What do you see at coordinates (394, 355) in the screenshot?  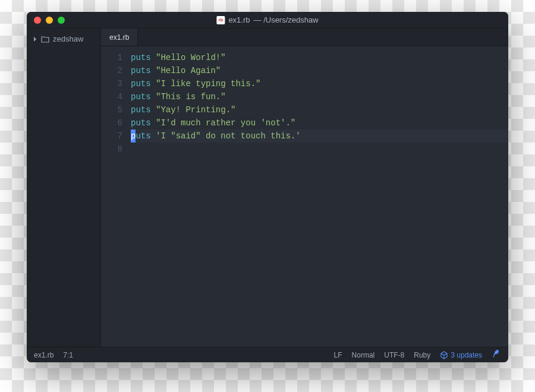 I see `status-encoding: UTF-8` at bounding box center [394, 355].